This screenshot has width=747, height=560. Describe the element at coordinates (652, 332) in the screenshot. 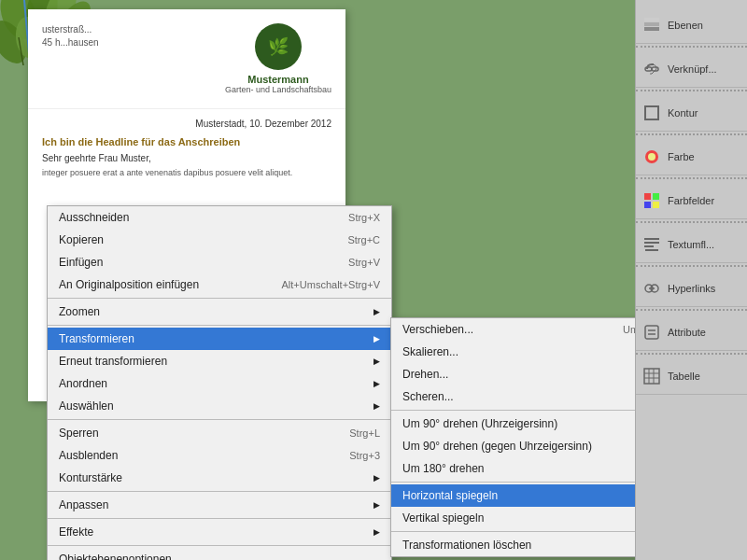

I see `attribute-icon` at that location.